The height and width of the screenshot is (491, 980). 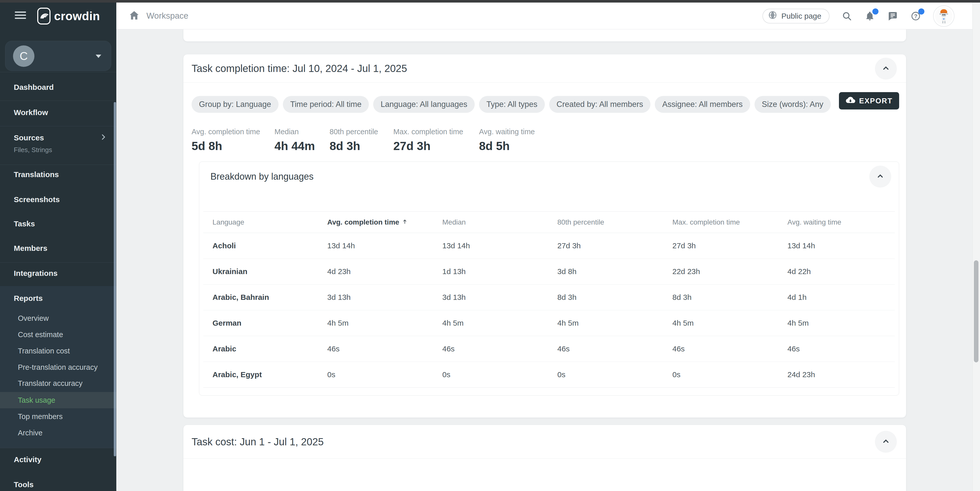 I want to click on stat-80th-percentile: 80th percentile 8d 3h, so click(x=354, y=140).